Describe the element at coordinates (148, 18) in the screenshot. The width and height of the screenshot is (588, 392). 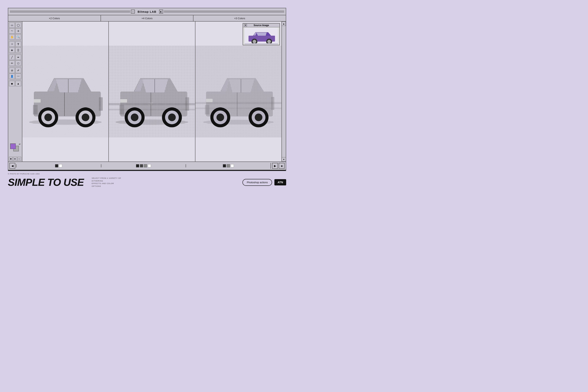
I see `col-header-2: ×4 Colors` at that location.